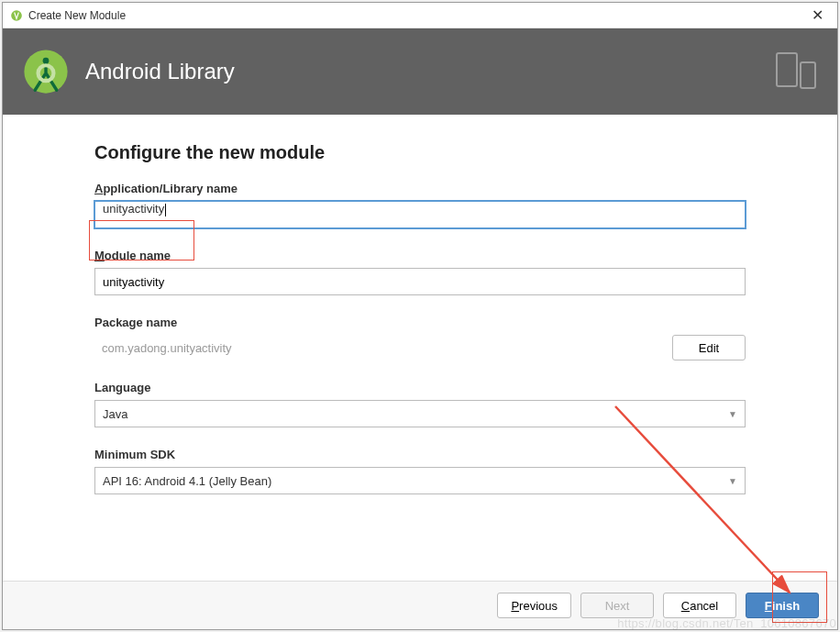 The image size is (840, 632). What do you see at coordinates (420, 16) in the screenshot?
I see `titlebar: Create New Module ✕` at bounding box center [420, 16].